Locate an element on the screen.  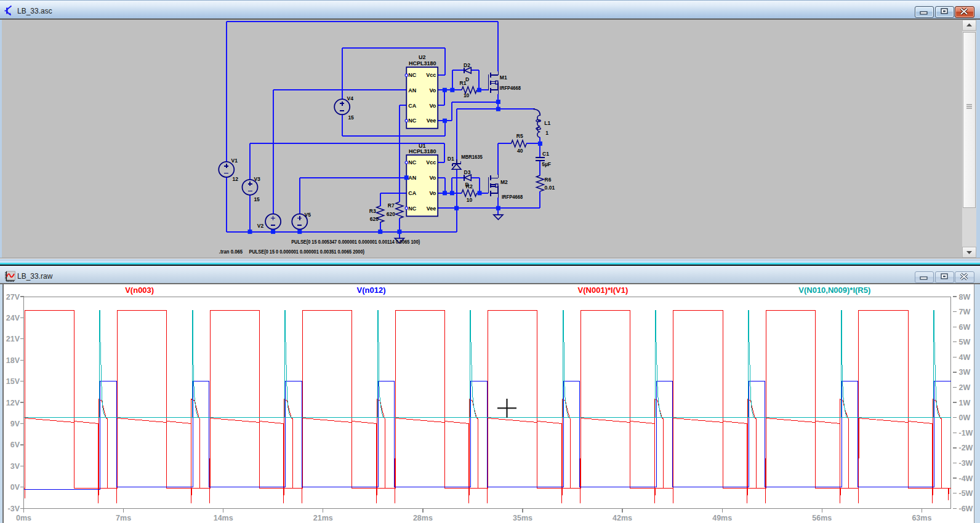
svg-text: 0W is located at coordinates (965, 418).